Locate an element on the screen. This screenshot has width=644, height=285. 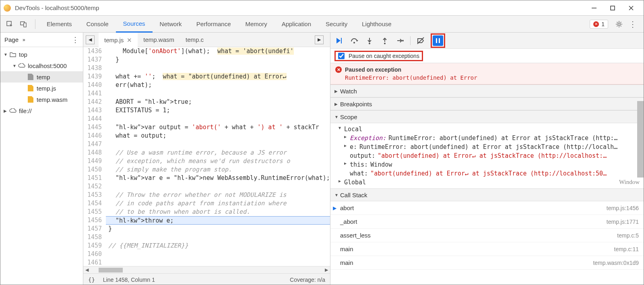
callstack-body: ▶aborttemp.js:1456_aborttemp.js:1771asse… is located at coordinates (487, 235).